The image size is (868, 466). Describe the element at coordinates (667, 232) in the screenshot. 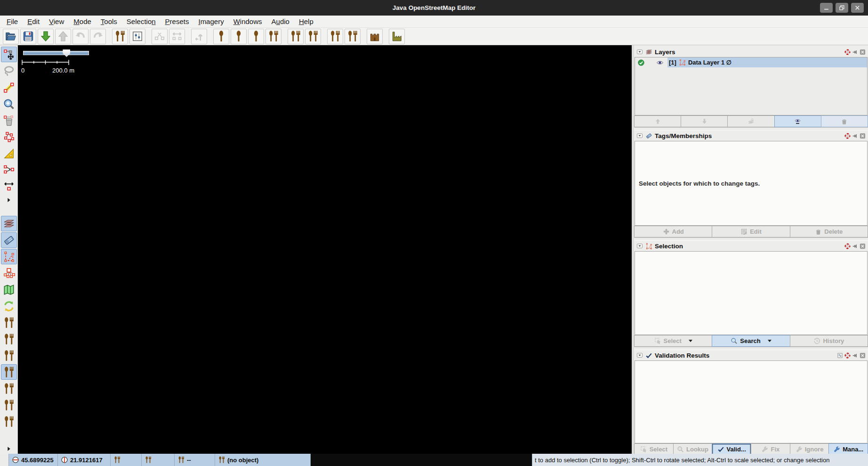

I see `add-icon` at that location.